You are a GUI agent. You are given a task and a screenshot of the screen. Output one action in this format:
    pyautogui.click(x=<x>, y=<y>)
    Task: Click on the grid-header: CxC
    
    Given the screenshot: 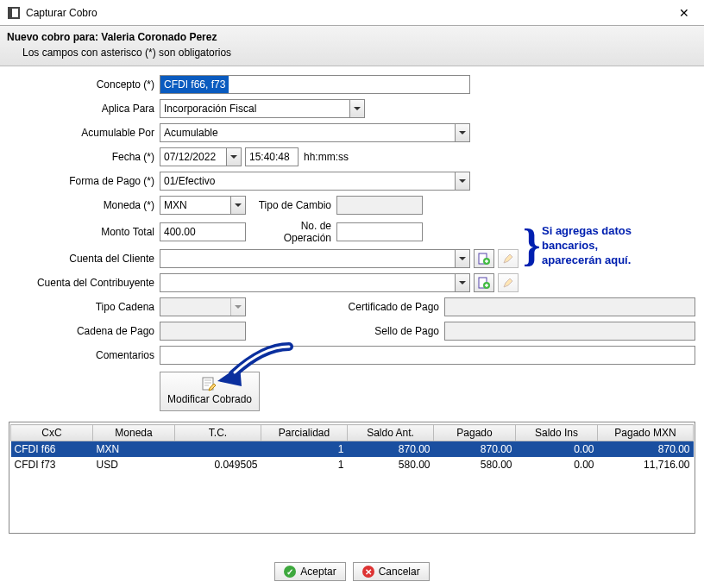 What is the action you would take?
    pyautogui.click(x=52, y=433)
    